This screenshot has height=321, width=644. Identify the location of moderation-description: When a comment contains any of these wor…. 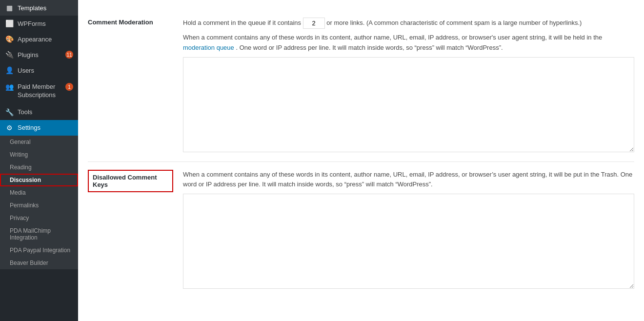
(409, 43).